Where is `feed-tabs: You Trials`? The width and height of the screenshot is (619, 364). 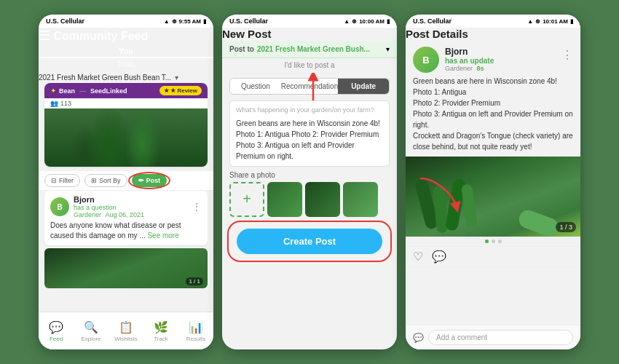 feed-tabs: You Trials is located at coordinates (126, 57).